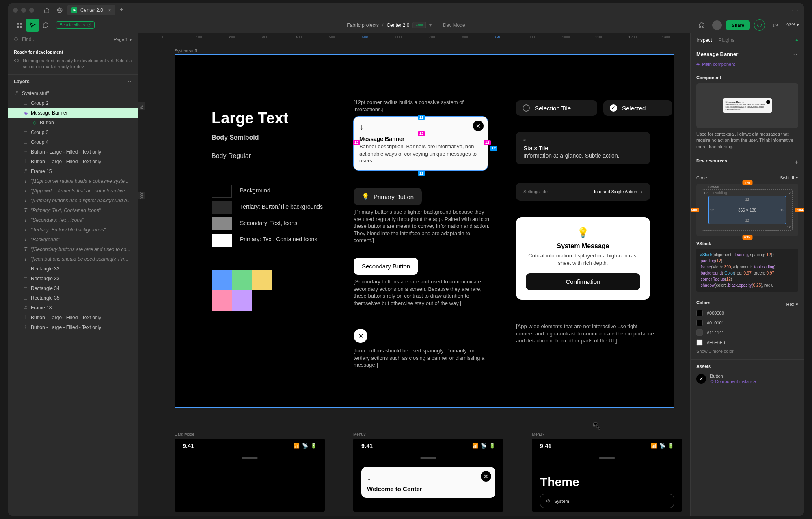 The height and width of the screenshot is (519, 812). What do you see at coordinates (747, 333) in the screenshot?
I see `color-row: #414141` at bounding box center [747, 333].